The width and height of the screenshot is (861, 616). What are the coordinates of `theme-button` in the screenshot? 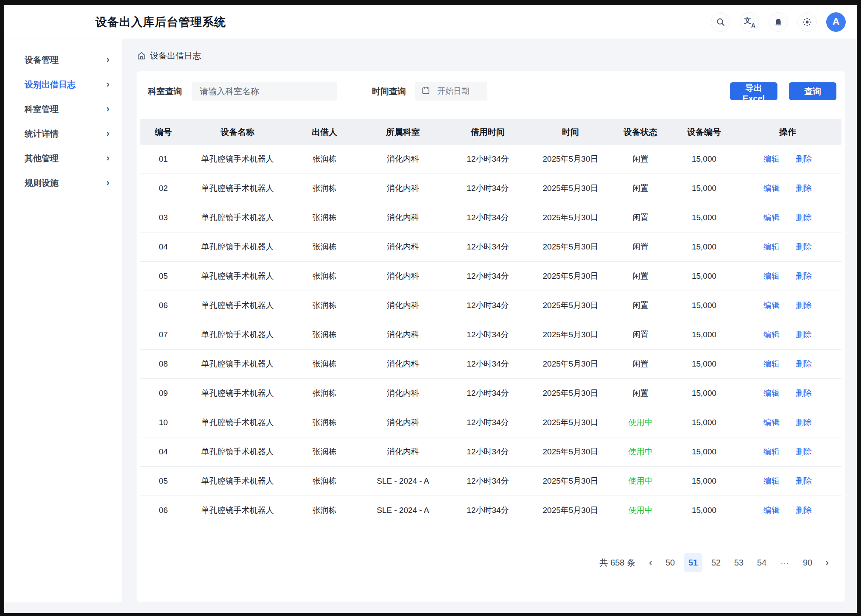 It's located at (807, 22).